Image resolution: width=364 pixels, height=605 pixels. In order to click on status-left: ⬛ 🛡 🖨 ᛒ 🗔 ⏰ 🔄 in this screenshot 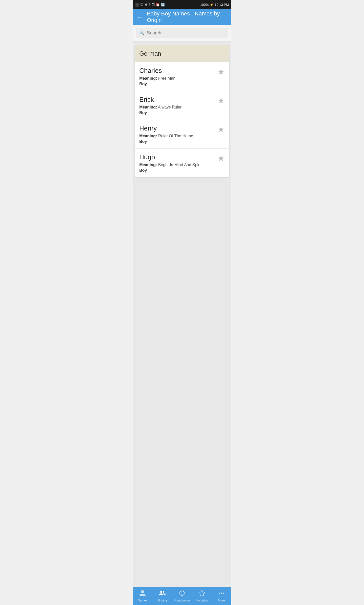, I will do `click(150, 5)`.